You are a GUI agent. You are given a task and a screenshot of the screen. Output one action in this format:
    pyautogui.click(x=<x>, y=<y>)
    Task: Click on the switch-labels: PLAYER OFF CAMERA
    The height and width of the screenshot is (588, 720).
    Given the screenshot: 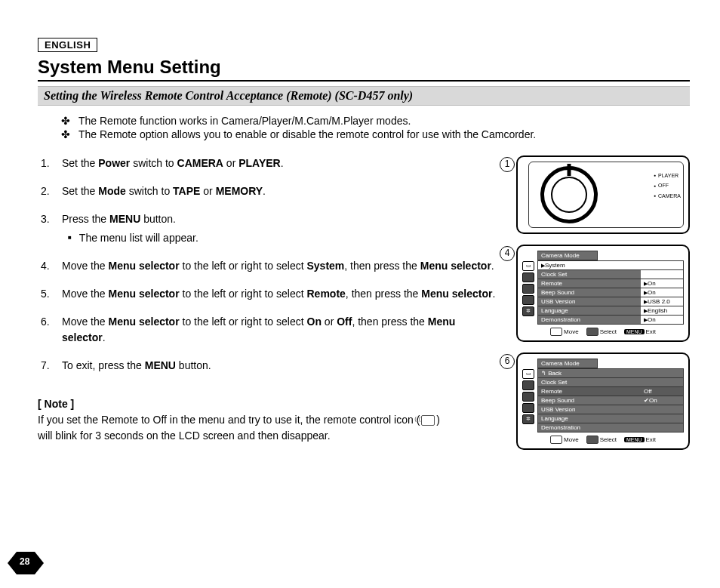 What is the action you would take?
    pyautogui.click(x=667, y=186)
    